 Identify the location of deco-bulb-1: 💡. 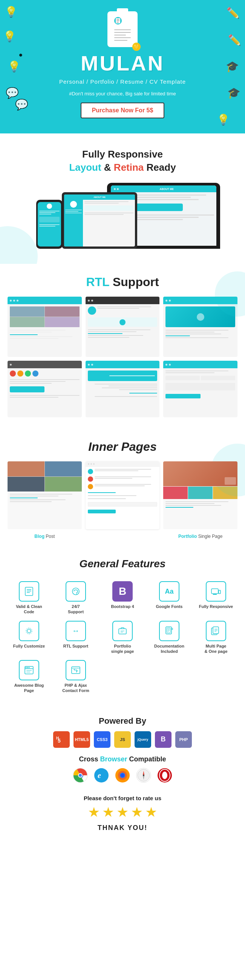
(11, 12).